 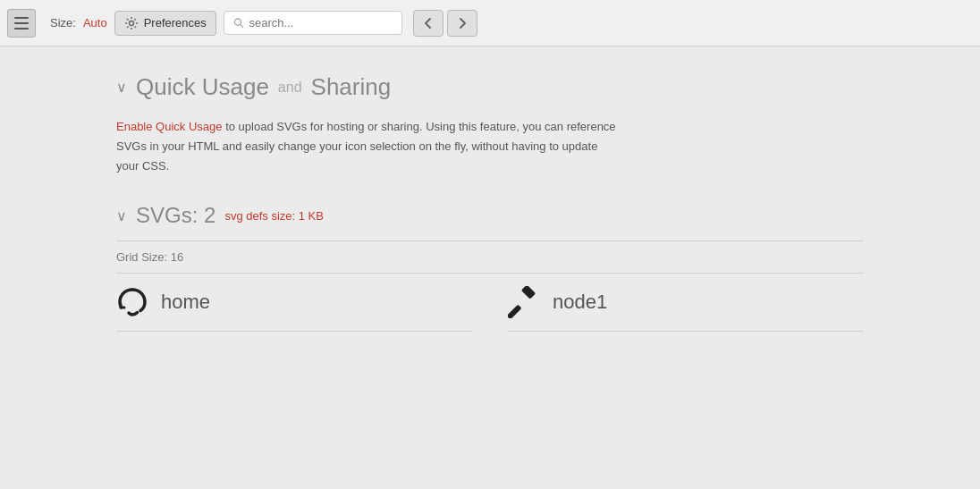 What do you see at coordinates (462, 23) in the screenshot?
I see `forward-arrow-icon` at bounding box center [462, 23].